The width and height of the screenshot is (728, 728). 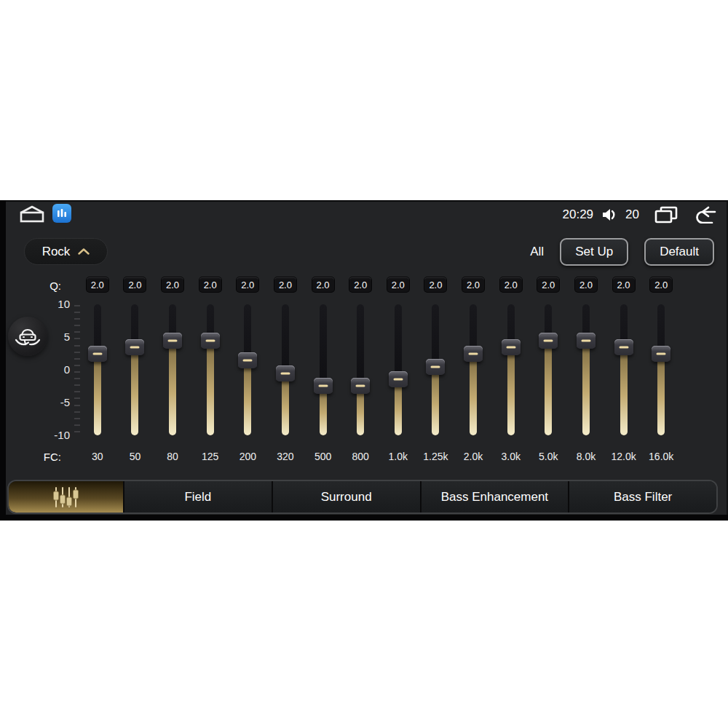 What do you see at coordinates (494, 496) in the screenshot?
I see `tab-bass-enhancement: Bass Enhancement` at bounding box center [494, 496].